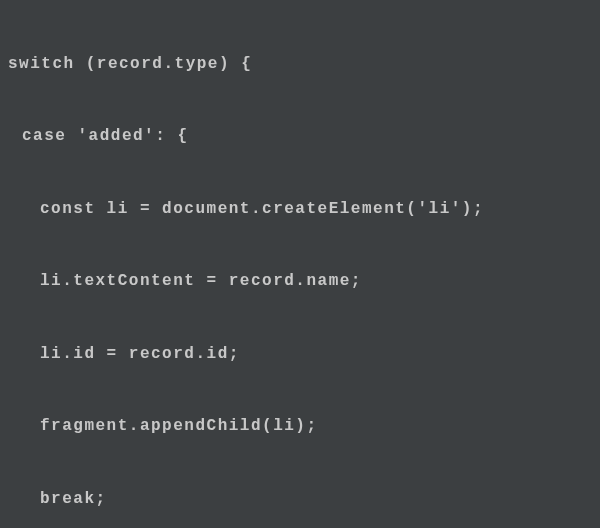 This screenshot has width=600, height=528. Describe the element at coordinates (300, 64) in the screenshot. I see `code-line: switch (record.type) {` at that location.